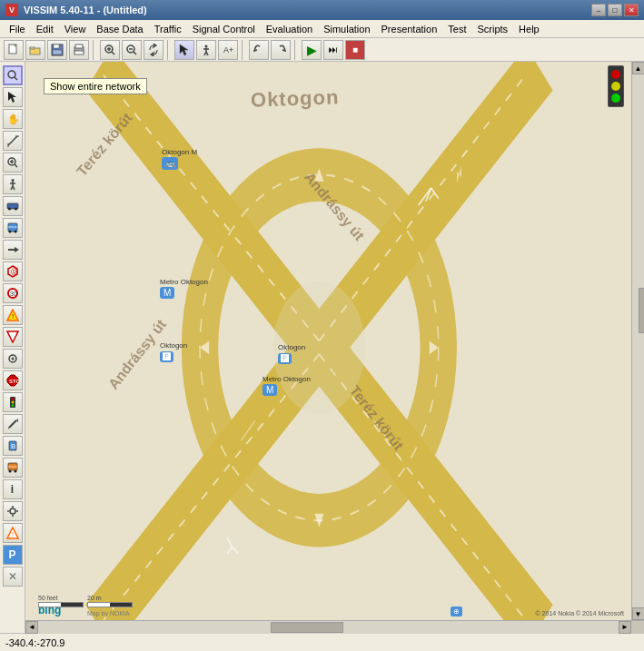 The width and height of the screenshot is (644, 651). What do you see at coordinates (168, 29) in the screenshot?
I see `menu-traffic: Traffic` at bounding box center [168, 29].